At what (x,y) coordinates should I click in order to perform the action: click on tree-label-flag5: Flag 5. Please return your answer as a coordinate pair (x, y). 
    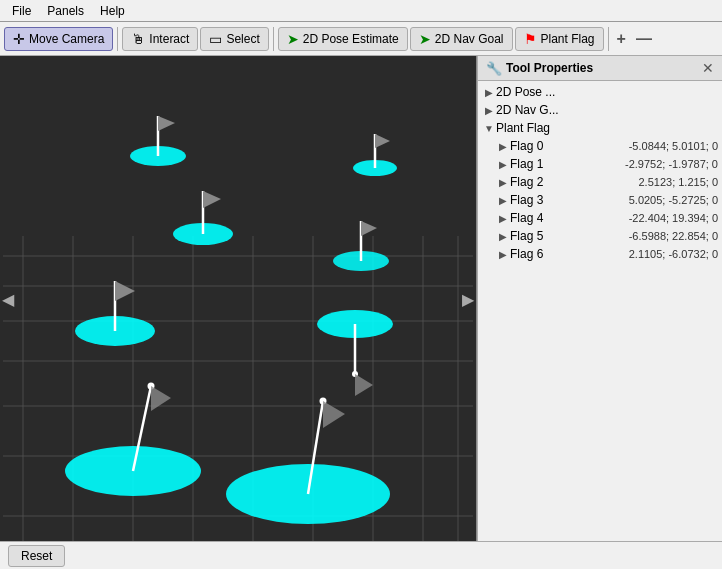
    Looking at the image, I should click on (570, 236).